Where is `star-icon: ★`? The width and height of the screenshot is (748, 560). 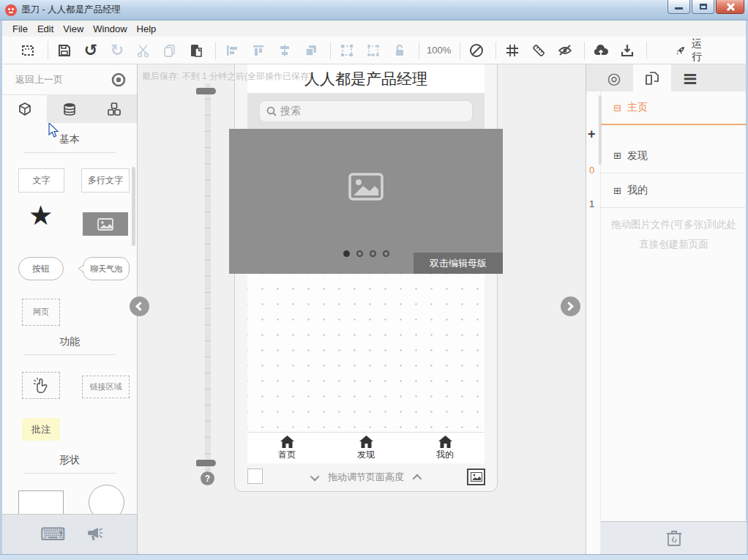
star-icon: ★ is located at coordinates (41, 215).